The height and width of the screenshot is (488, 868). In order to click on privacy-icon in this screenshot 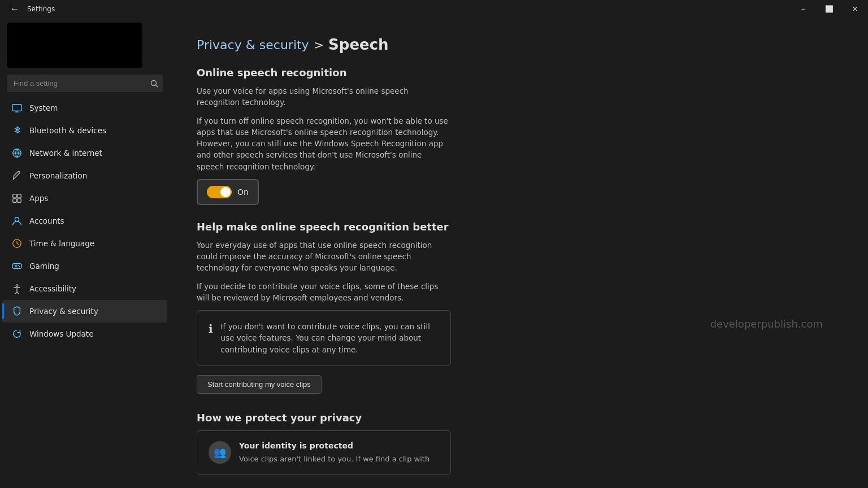, I will do `click(17, 311)`.